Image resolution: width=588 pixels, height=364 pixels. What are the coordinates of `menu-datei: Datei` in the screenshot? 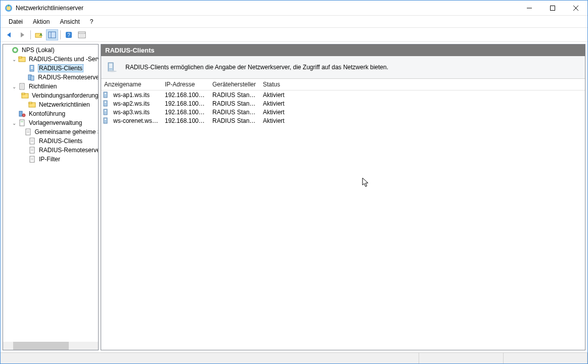 It's located at (16, 22).